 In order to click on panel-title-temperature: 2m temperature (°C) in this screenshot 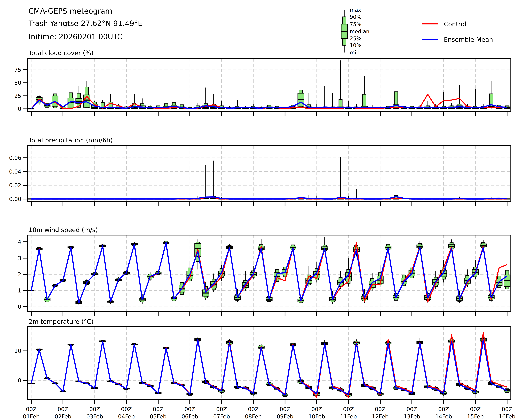, I will do `click(61, 322)`.